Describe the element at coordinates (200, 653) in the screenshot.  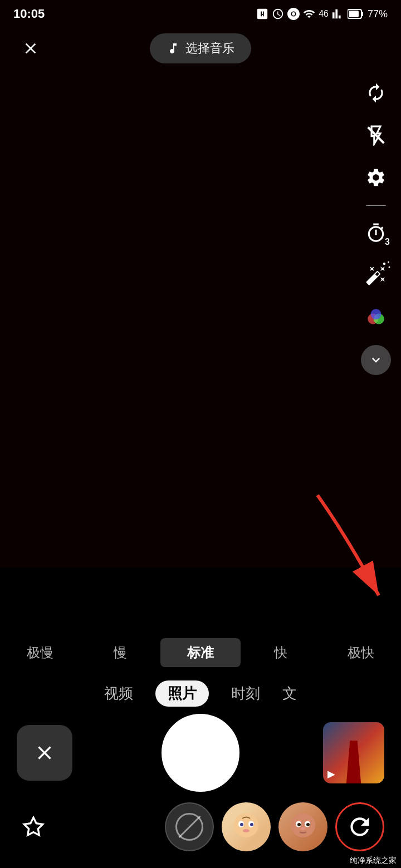
I see `speed-item-standard: 标准` at that location.